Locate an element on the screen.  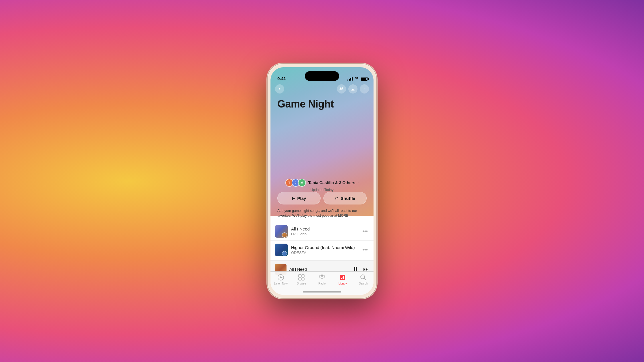
song-title: Higher Ground (feat. Naomi Wild) is located at coordinates (325, 248).